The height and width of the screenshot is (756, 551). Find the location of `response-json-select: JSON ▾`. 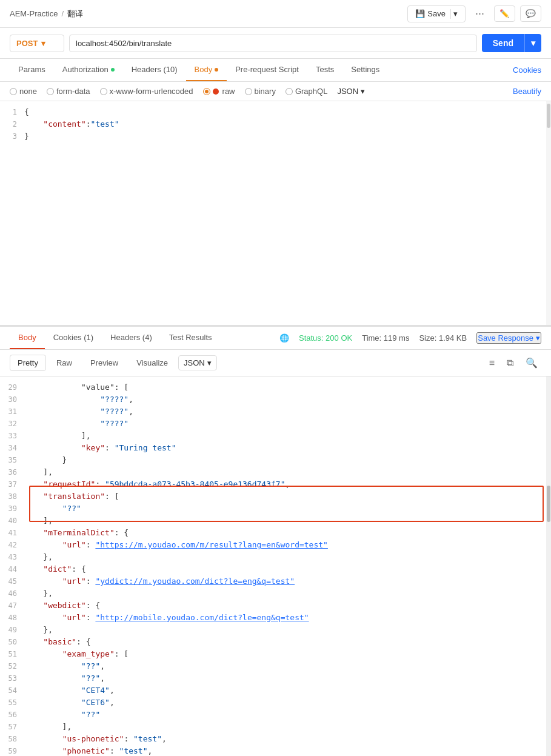

response-json-select: JSON ▾ is located at coordinates (198, 363).